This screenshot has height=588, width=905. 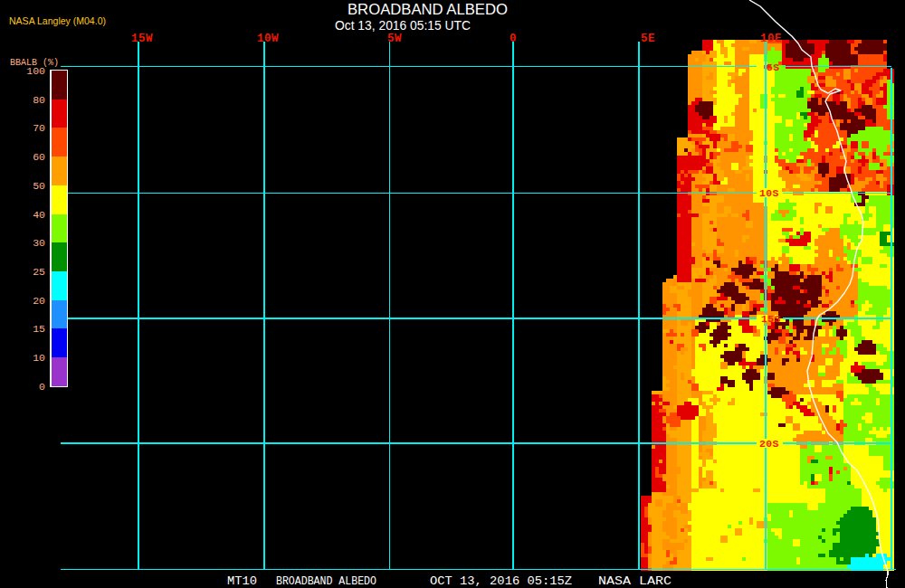 I want to click on svg-text: 15S, so click(x=771, y=318).